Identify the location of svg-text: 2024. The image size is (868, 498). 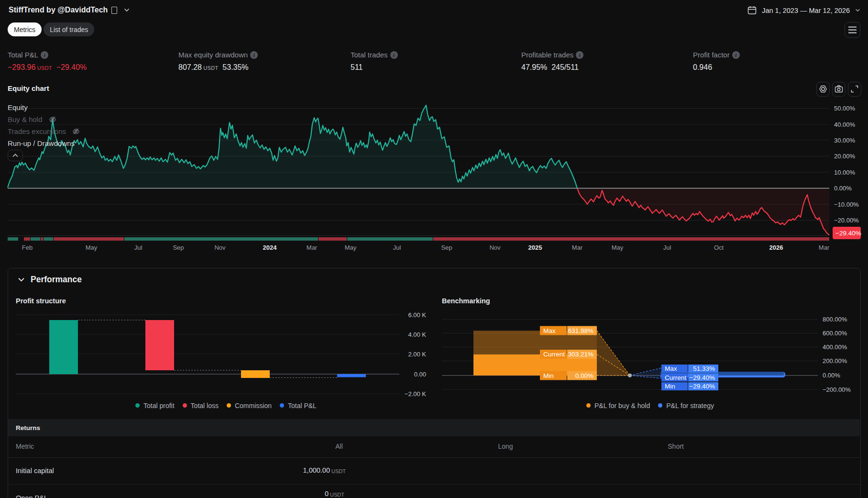
(270, 248).